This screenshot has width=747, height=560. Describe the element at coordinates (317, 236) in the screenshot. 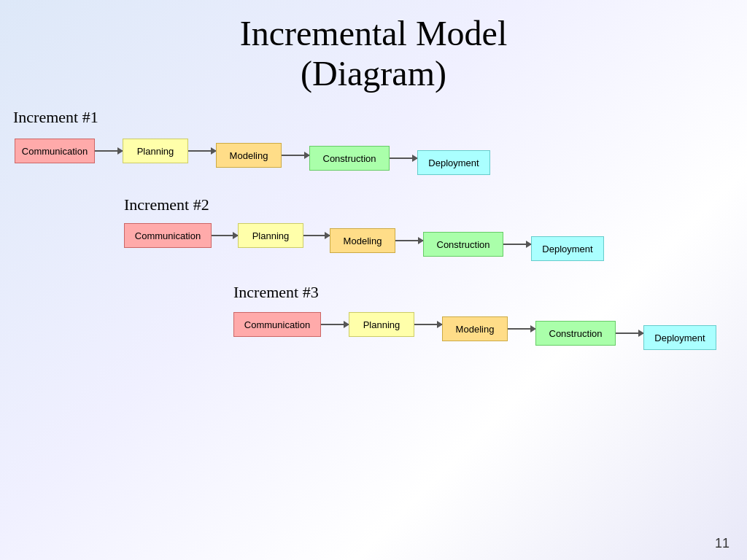

I see `i2-arrow2` at that location.